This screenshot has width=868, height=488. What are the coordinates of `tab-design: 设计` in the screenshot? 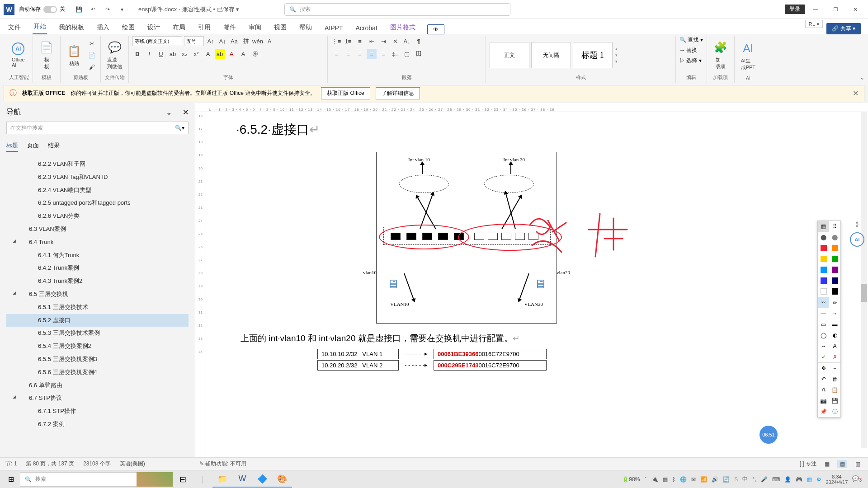 It's located at (154, 28).